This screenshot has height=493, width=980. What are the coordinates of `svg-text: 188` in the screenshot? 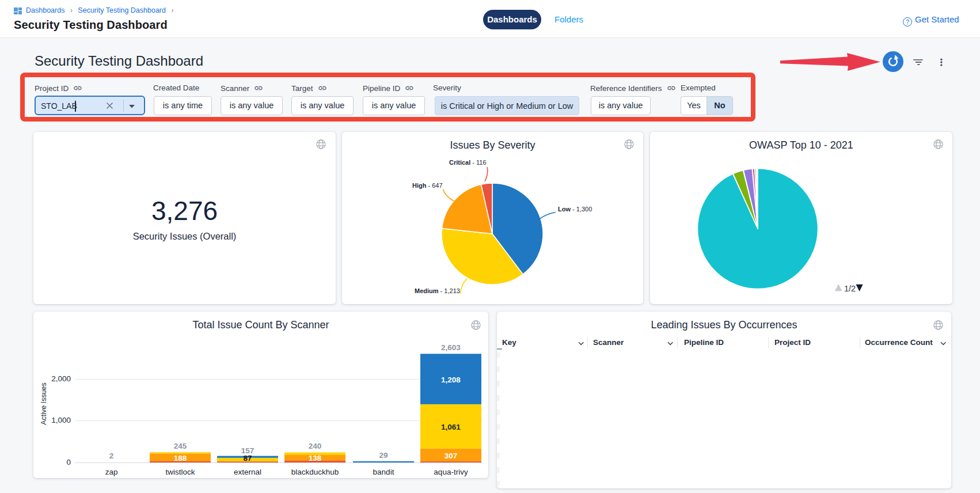 It's located at (181, 458).